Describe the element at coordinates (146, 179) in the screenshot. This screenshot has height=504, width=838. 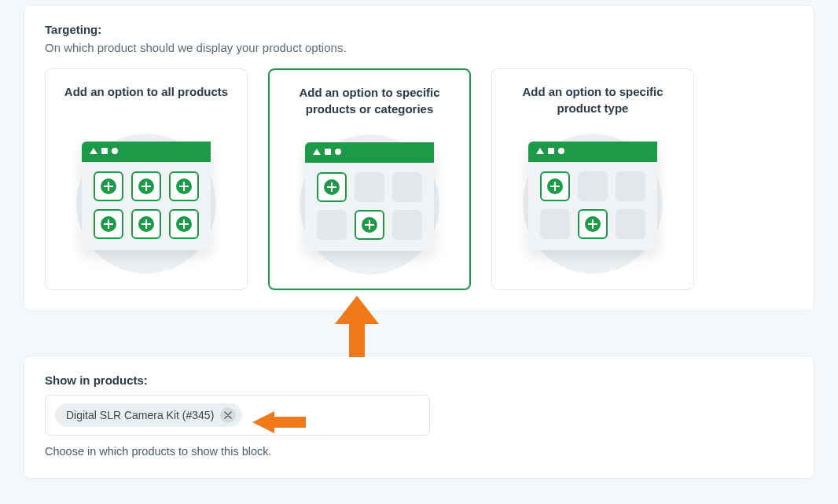
I see `targeting-option-all-products: Add an option to all products` at that location.